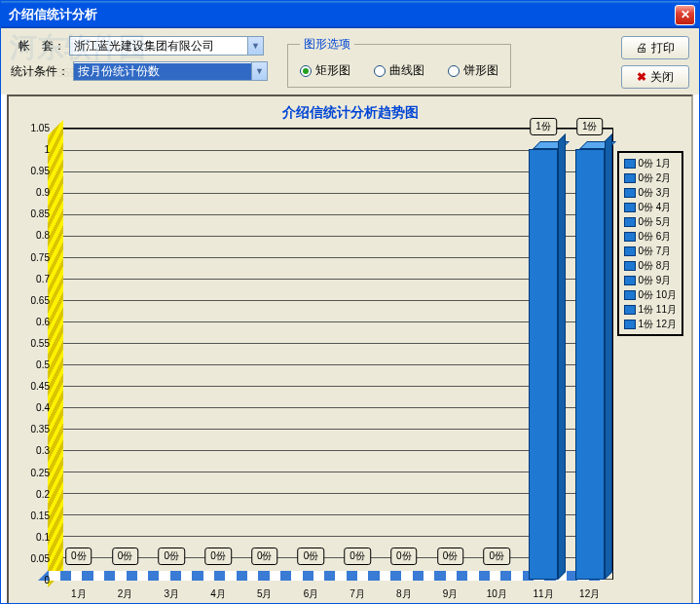  What do you see at coordinates (333, 70) in the screenshot?
I see `radio-bar-label: 矩形图` at bounding box center [333, 70].